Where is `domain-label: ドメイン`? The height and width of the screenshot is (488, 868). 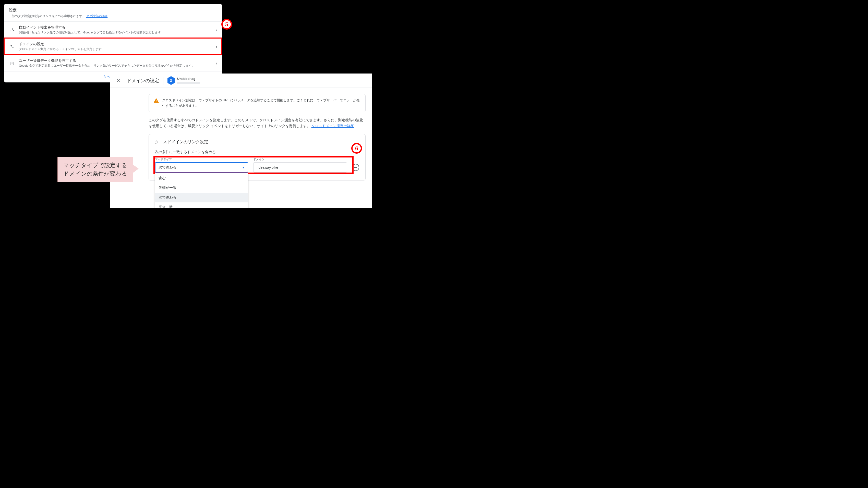 domain-label: ドメイン is located at coordinates (300, 160).